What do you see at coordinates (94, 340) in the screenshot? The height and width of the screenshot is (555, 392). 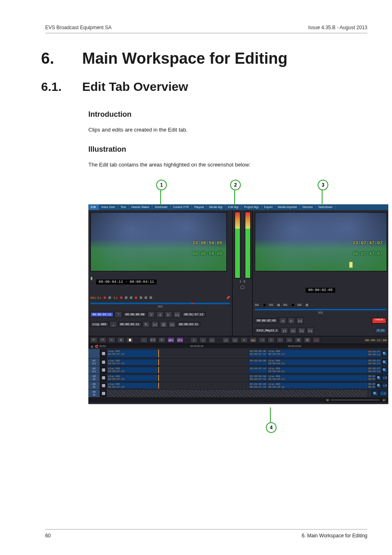 I see `undo-button: ↶` at bounding box center [94, 340].